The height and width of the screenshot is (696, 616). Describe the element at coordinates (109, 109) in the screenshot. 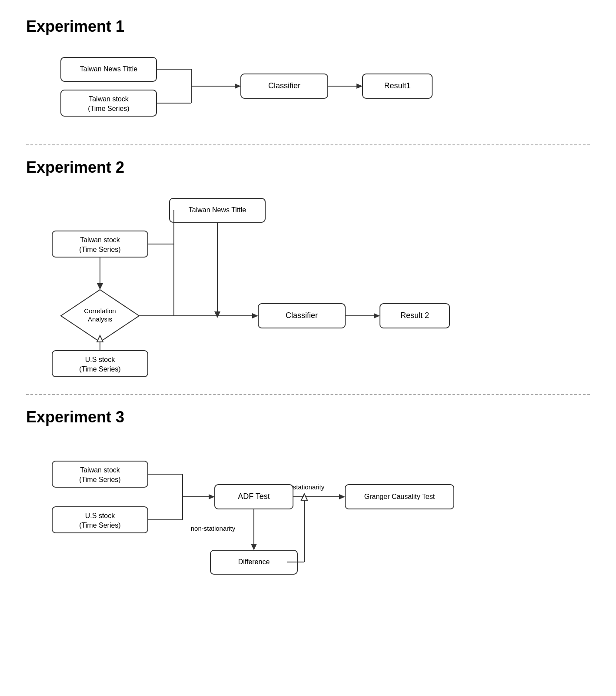

I see `taiwan-stock-label-line2: (Time Series)` at that location.